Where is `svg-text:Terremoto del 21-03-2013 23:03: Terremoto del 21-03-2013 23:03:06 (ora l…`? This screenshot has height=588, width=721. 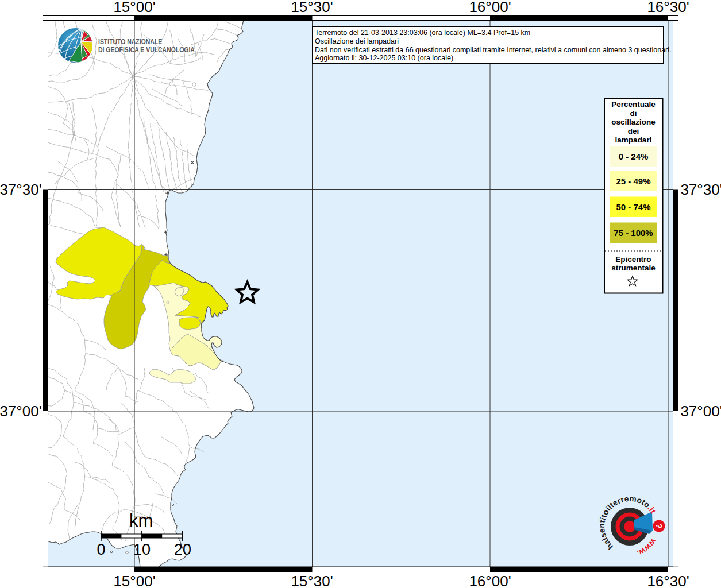 svg-text:Terremoto del 21-03-2013 23:03: Terremoto del 21-03-2013 23:03:06 (ora l… is located at coordinates (423, 33).